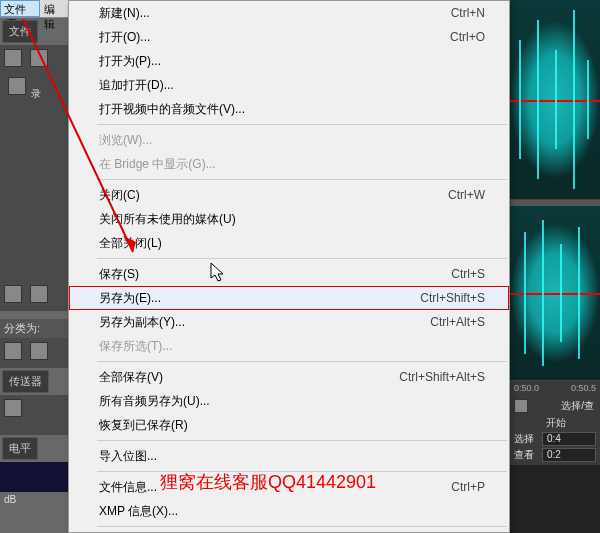  I want to click on watermark-text: 狸窝在线客服QQ41442901, so click(268, 482).